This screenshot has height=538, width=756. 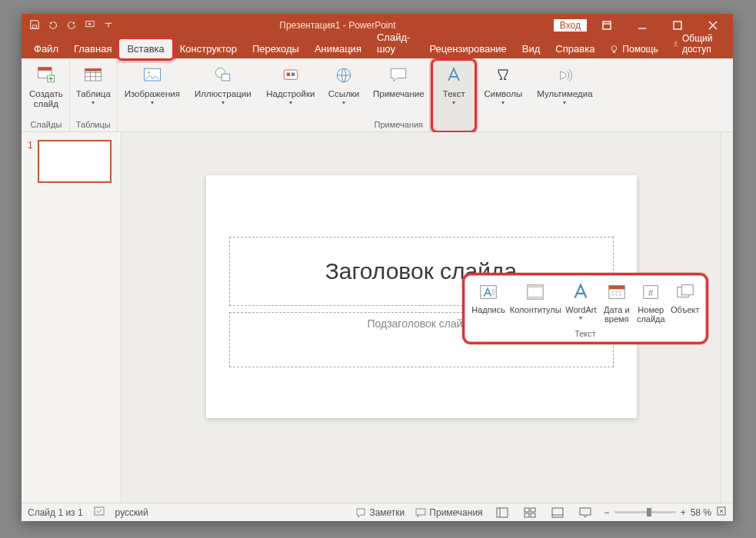 What do you see at coordinates (449, 513) in the screenshot?
I see `comments-button: Примечания` at bounding box center [449, 513].